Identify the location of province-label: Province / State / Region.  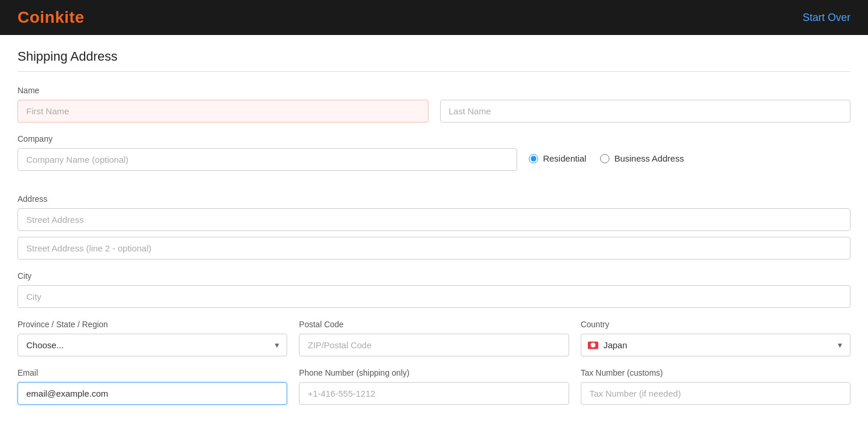
(152, 324).